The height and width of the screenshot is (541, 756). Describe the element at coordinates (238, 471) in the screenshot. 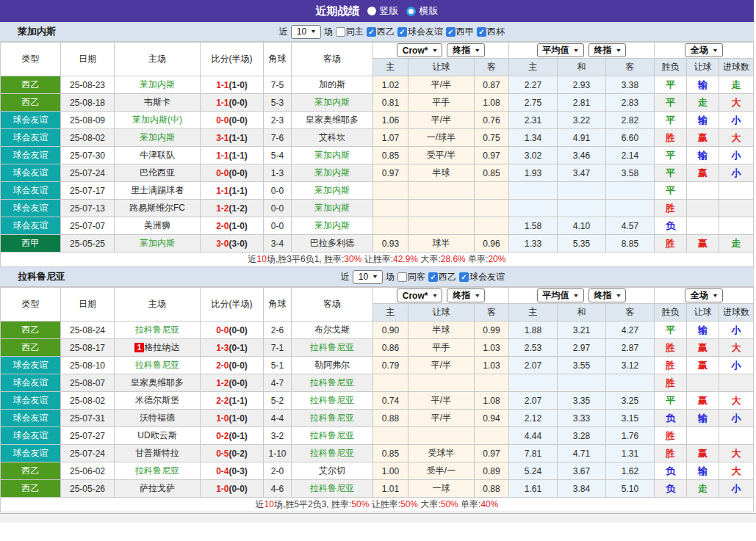

I see `halftime-score: (0-3)` at that location.